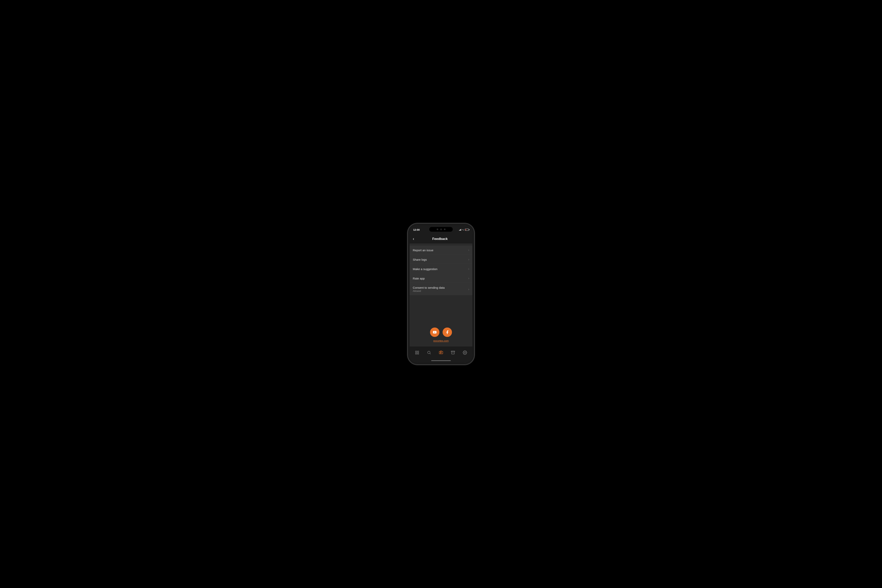 The height and width of the screenshot is (588, 882). Describe the element at coordinates (441, 230) in the screenshot. I see `status-bar: 12:00 ∿` at that location.